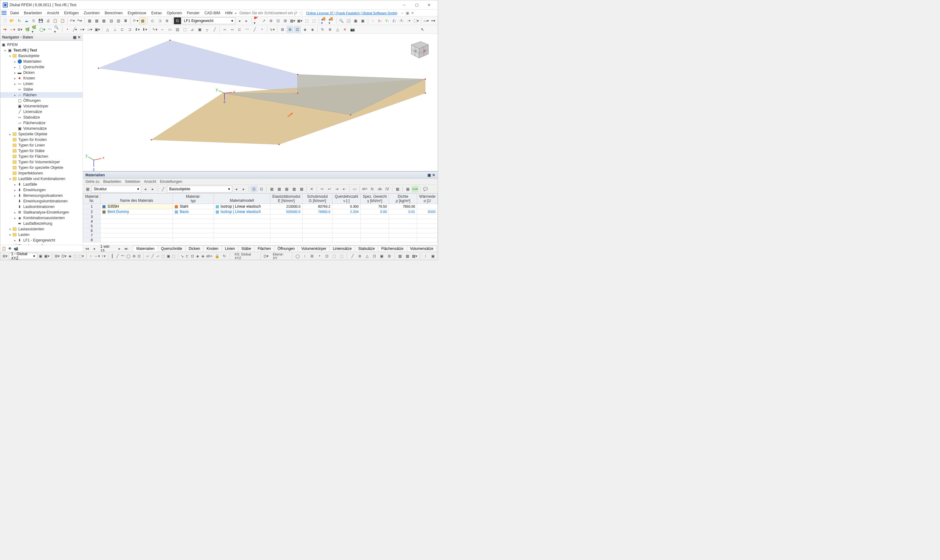  Describe the element at coordinates (31, 229) in the screenshot. I see `tree-lastassistenten: Lastassistenten` at that location.